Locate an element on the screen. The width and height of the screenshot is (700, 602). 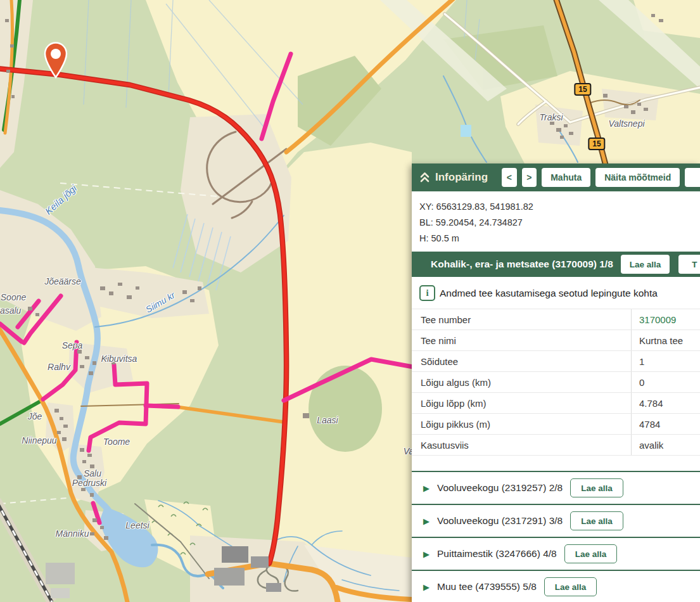
map-label-leetsi: Leetsi is located at coordinates (137, 525).